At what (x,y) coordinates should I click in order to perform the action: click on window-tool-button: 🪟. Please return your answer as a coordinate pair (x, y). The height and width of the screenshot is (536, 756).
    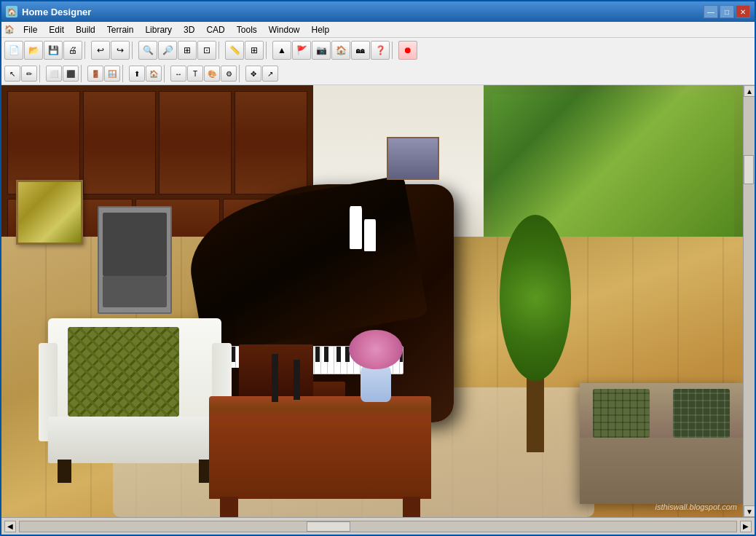
    Looking at the image, I should click on (112, 74).